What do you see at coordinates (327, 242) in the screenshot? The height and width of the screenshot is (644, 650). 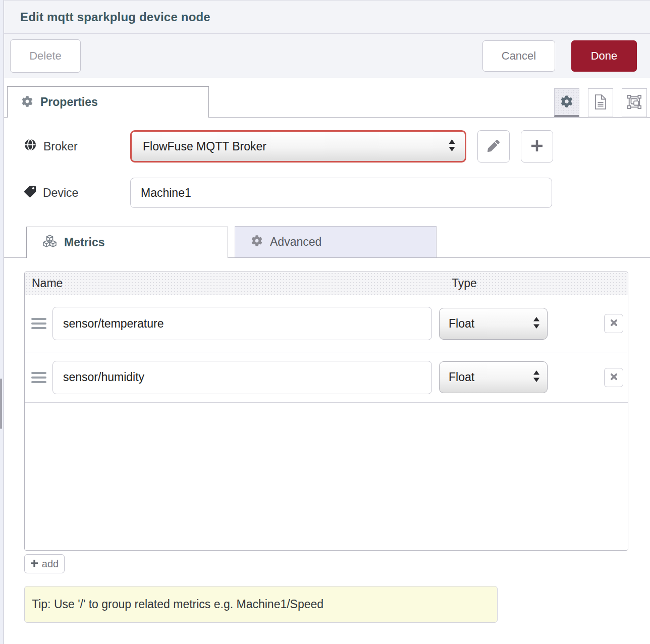 I see `metrics-advanced-tabs: Metrics Advanced` at bounding box center [327, 242].